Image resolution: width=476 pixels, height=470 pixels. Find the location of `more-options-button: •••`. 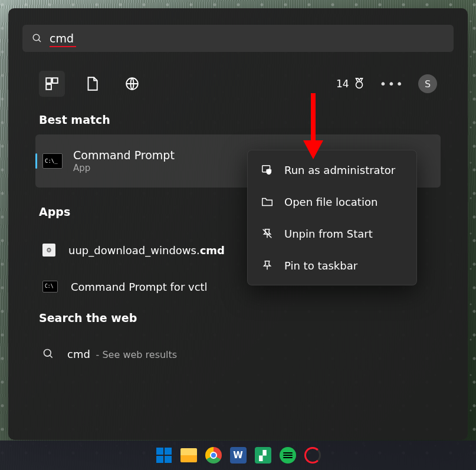

more-options-button: ••• is located at coordinates (392, 84).